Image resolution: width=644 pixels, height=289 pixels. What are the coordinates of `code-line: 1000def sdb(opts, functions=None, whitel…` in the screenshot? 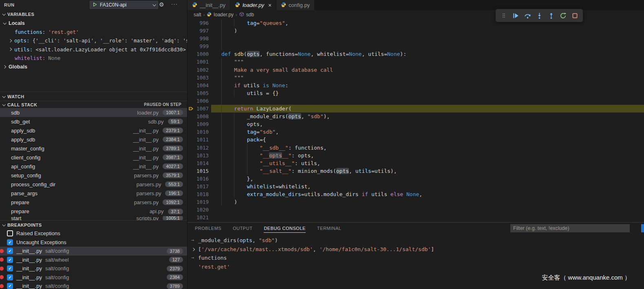 It's located at (416, 54).